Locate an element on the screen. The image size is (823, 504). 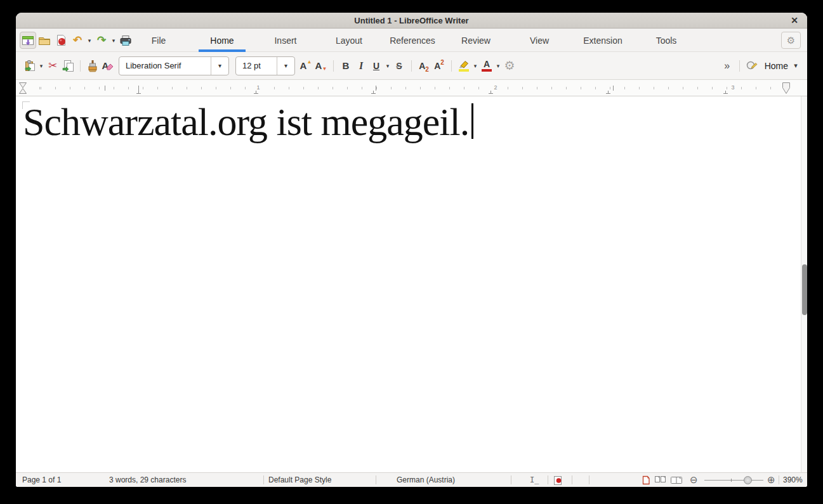
chevron-down-icon: ▾ is located at coordinates (286, 66).